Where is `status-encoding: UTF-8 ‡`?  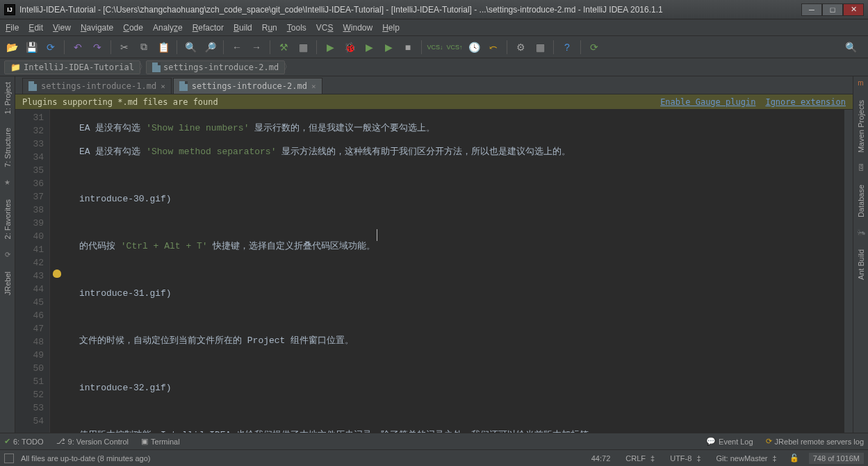 status-encoding: UTF-8 ‡ is located at coordinates (684, 458).